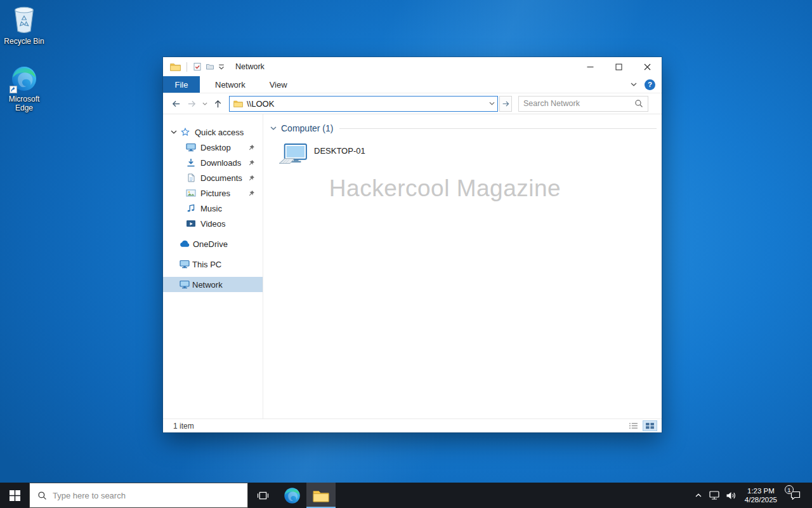 The image size is (812, 508). Describe the element at coordinates (24, 89) in the screenshot. I see `desktop-icon-microsoft-edge: Microsoft Edge` at that location.